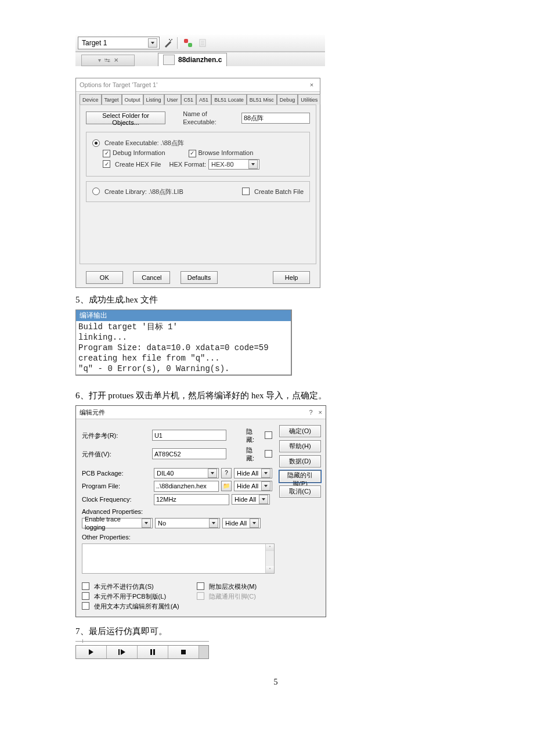 This screenshot has width=534, height=756. What do you see at coordinates (234, 164) in the screenshot?
I see `hex-format-select: HEX-80` at bounding box center [234, 164].